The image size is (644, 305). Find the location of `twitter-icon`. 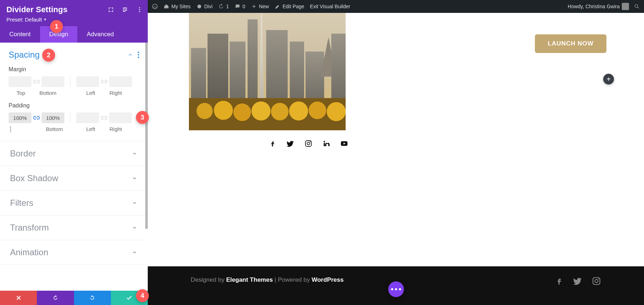

twitter-icon is located at coordinates (291, 144).